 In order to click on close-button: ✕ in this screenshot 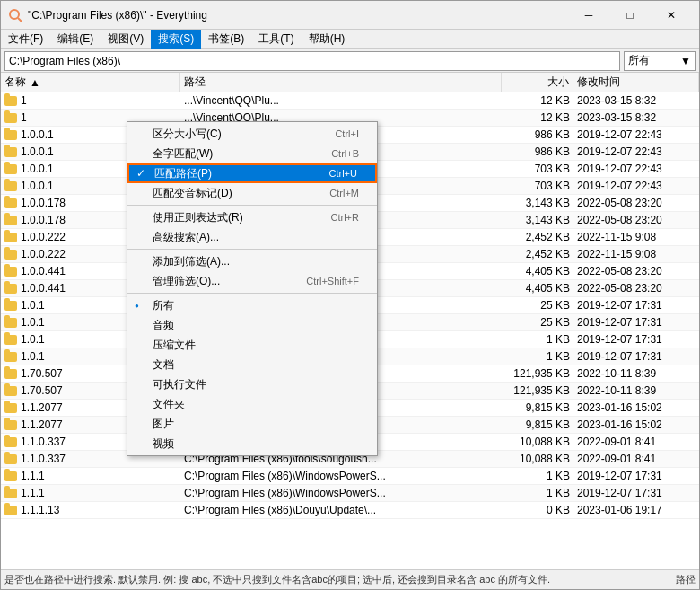, I will do `click(671, 15)`.